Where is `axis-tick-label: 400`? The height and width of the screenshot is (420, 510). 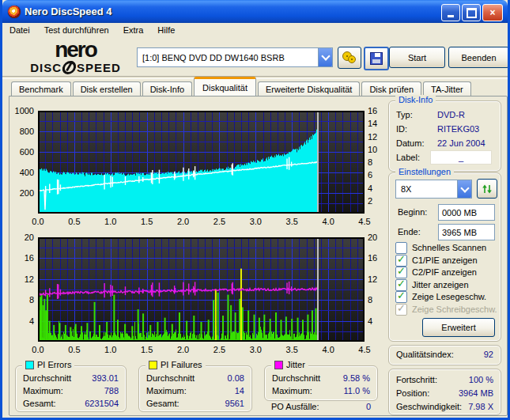 axis-tick-label: 400 is located at coordinates (20, 172).